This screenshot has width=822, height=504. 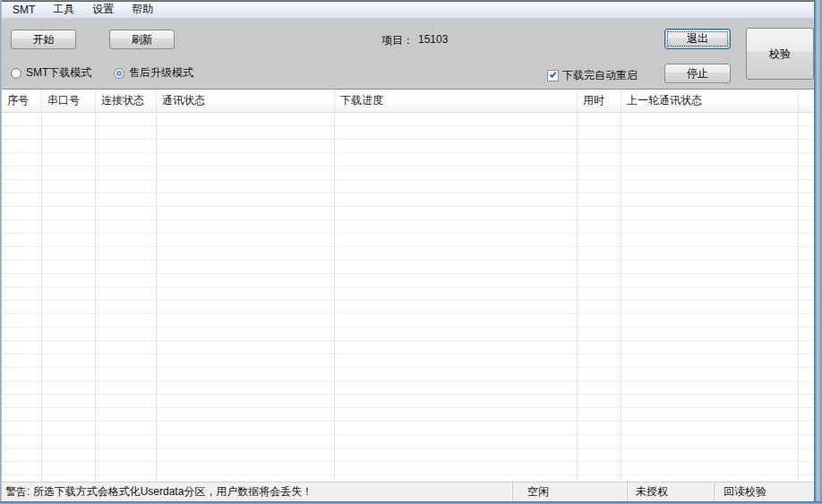 What do you see at coordinates (780, 54) in the screenshot?
I see `verify-button: 校验` at bounding box center [780, 54].